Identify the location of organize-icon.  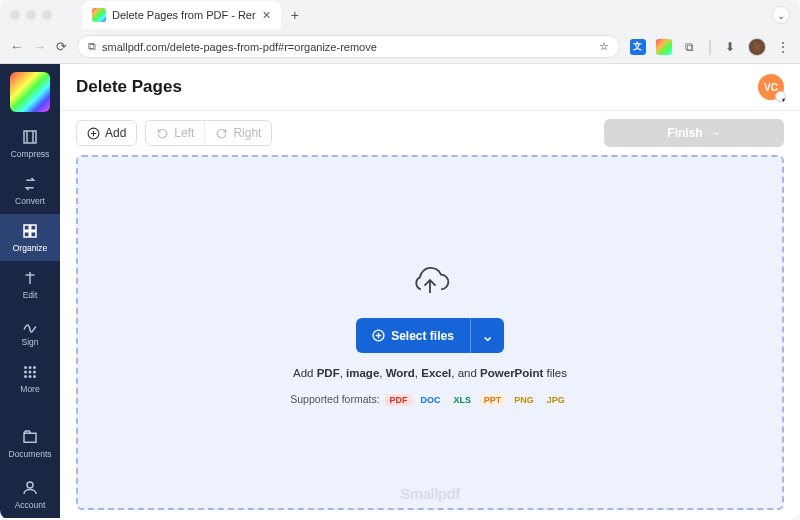
(30, 231).